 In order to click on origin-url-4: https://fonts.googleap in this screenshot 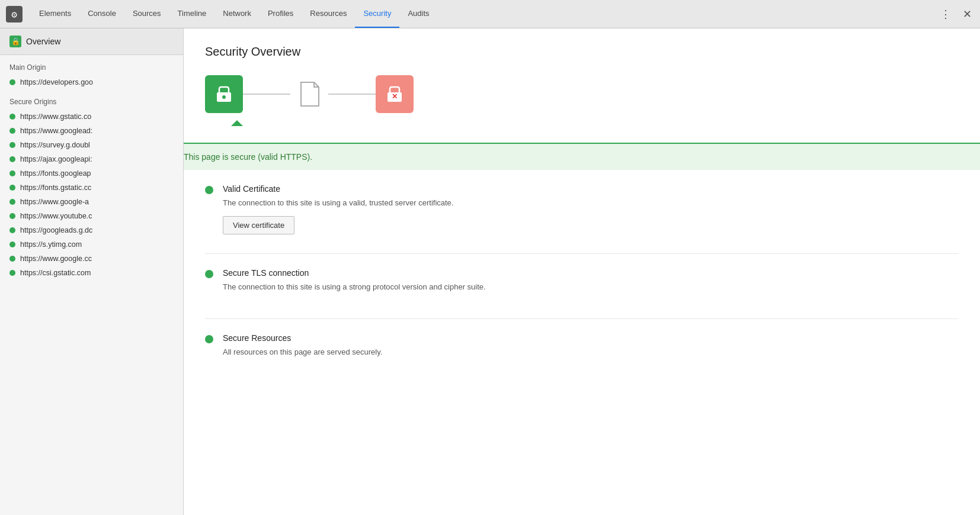, I will do `click(56, 173)`.